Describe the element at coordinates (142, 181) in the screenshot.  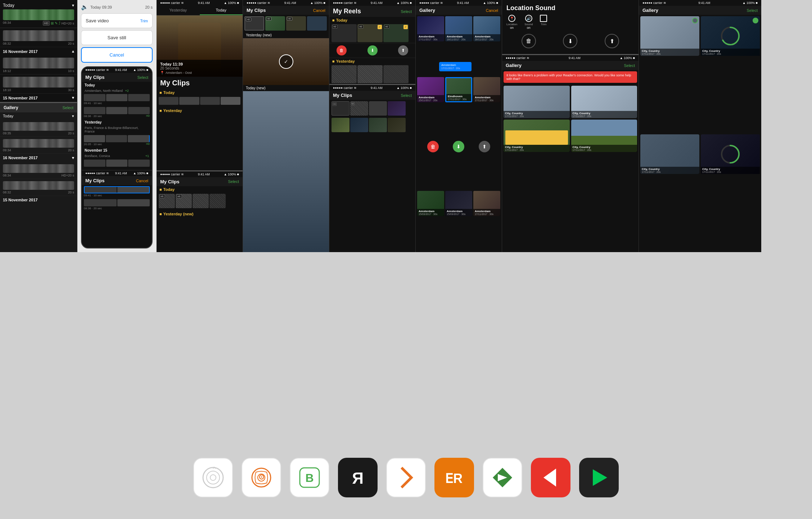
I see `cancel-btn-3: Cancel` at that location.